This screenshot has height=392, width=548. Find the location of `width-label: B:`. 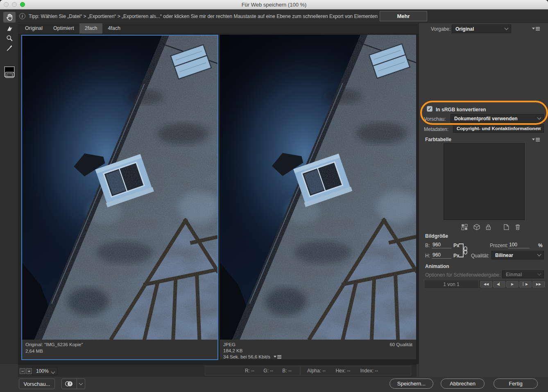

width-label: B: is located at coordinates (428, 246).